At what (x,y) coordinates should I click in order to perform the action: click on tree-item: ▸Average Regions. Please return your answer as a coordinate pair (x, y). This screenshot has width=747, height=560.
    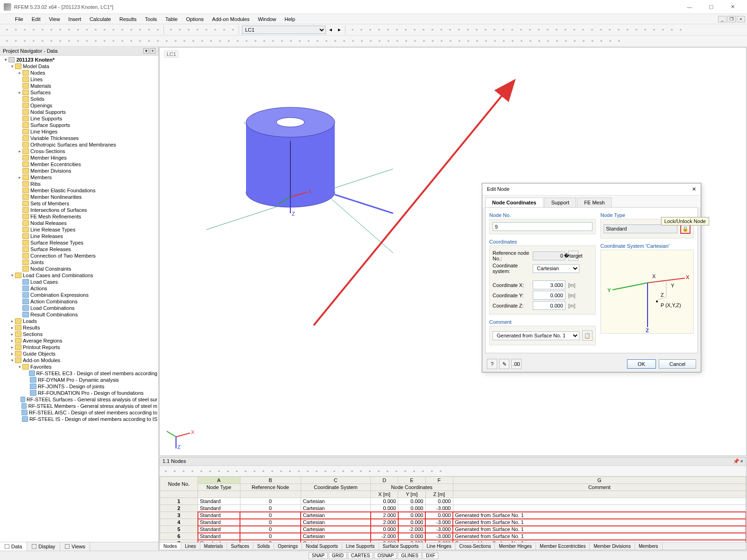
    Looking at the image, I should click on (80, 341).